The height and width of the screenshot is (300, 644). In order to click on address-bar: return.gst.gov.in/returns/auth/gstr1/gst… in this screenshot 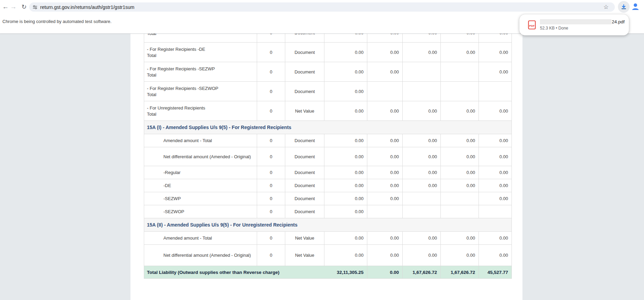, I will do `click(322, 7)`.